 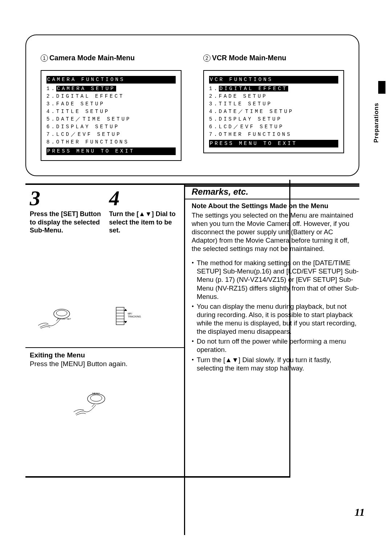 What do you see at coordinates (274, 127) in the screenshot?
I see `vcr-osd-item: 6.LCD／EVF SETUP` at bounding box center [274, 127].